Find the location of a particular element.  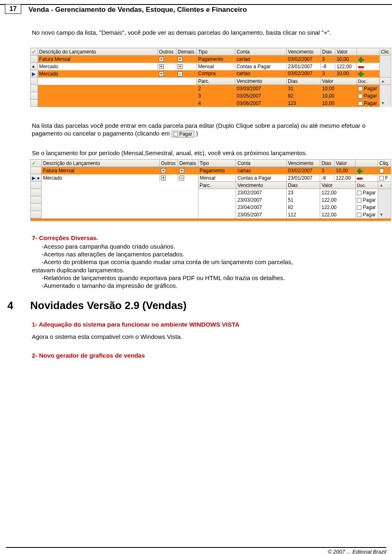

subsection-2-title: 2- Novo gerador de graficos de vendas is located at coordinates (209, 355).